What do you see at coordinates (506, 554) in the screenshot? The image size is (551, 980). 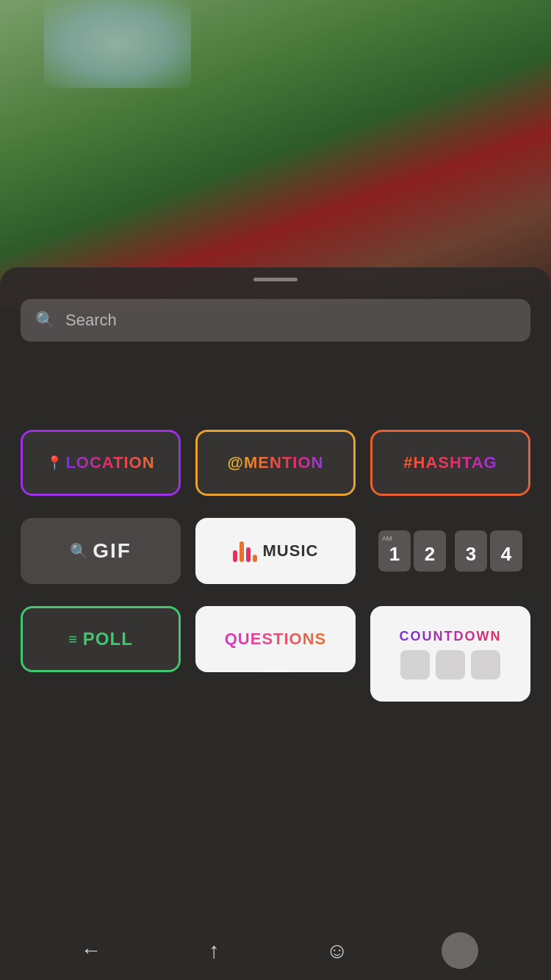 I see `min-ones: 4` at bounding box center [506, 554].